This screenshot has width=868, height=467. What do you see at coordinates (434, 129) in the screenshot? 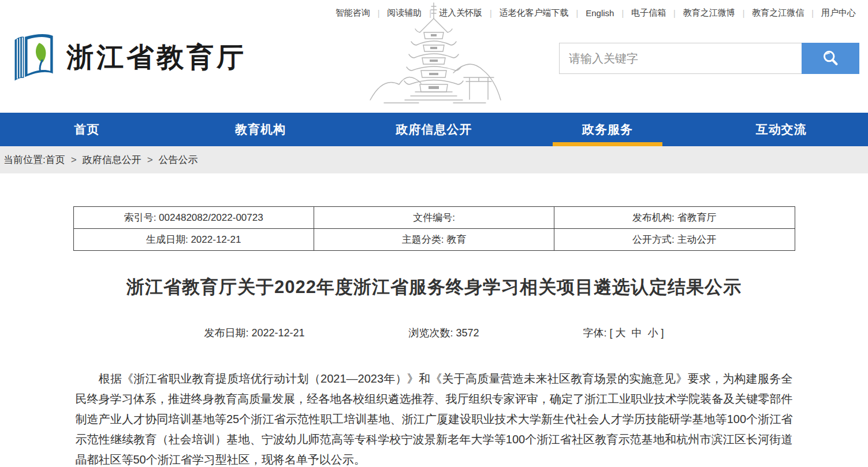
I see `nav-item-label: 政府信息公开` at bounding box center [434, 129].